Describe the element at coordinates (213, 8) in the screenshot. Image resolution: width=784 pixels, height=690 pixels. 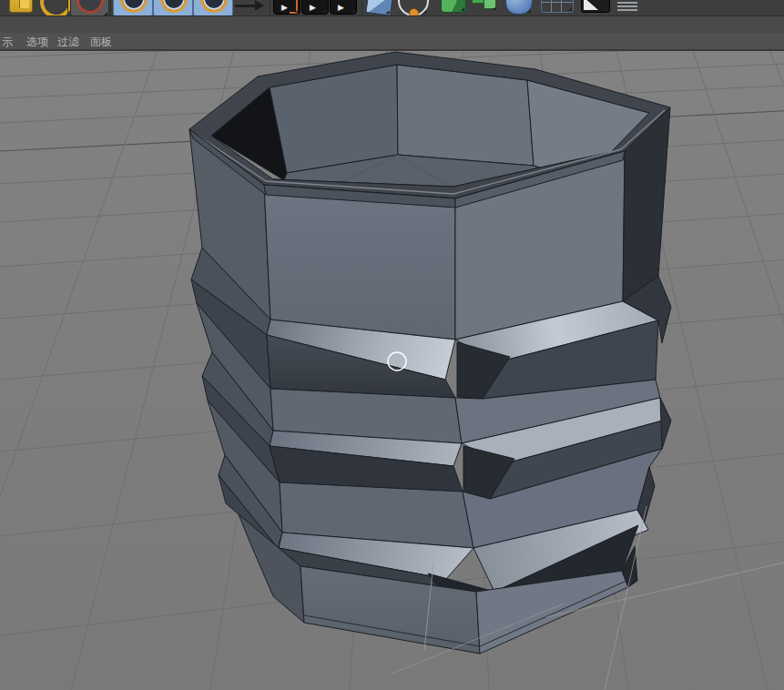
I see `rotate-tool-icon` at that location.